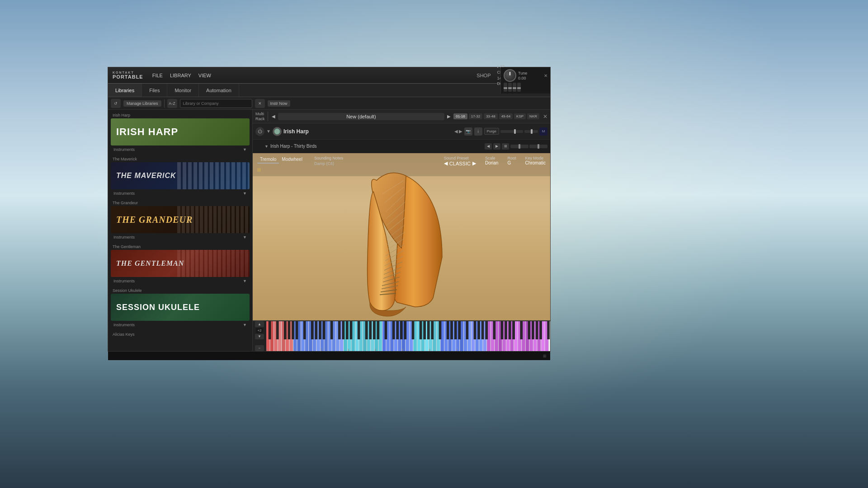 The height and width of the screenshot is (488, 868). What do you see at coordinates (408, 336) in the screenshot?
I see `keys-area: 0 1 2 3 4 5 6 7` at bounding box center [408, 336].